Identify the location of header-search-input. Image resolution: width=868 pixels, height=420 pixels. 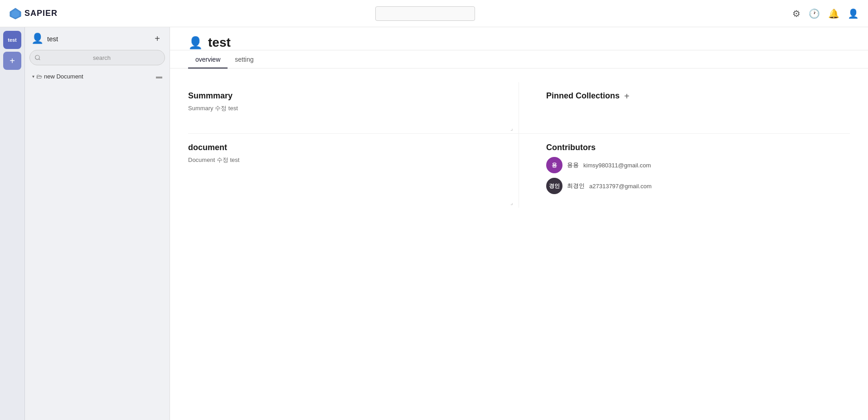
(425, 14).